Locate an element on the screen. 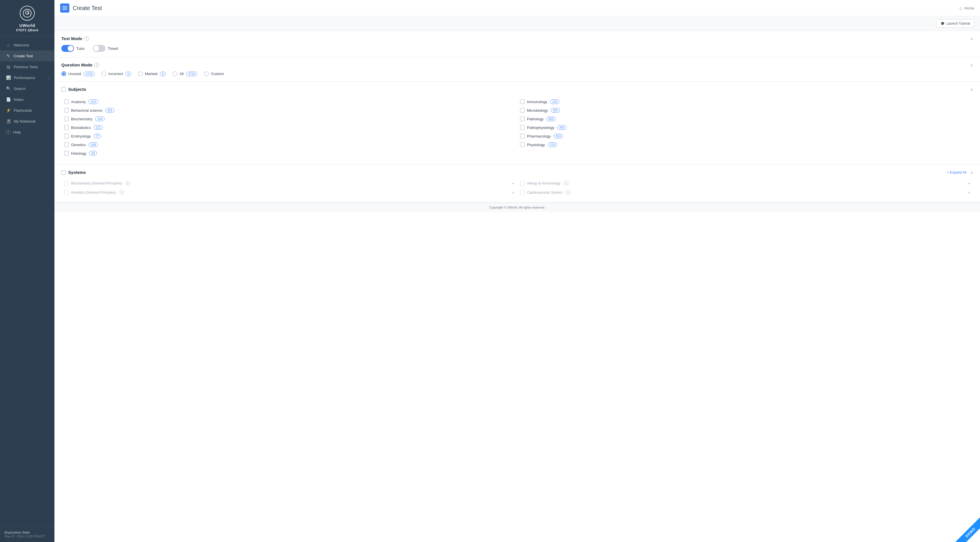 The image size is (980, 542). menu-button is located at coordinates (65, 8).